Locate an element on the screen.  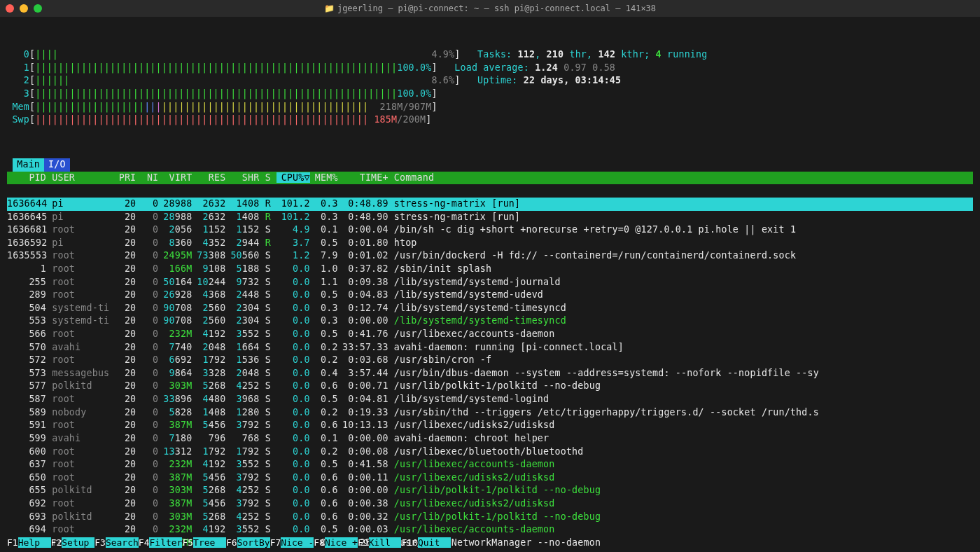
table-row: 693 polkitd200303M52684252 S0.00.60:00.3… is located at coordinates (490, 517).